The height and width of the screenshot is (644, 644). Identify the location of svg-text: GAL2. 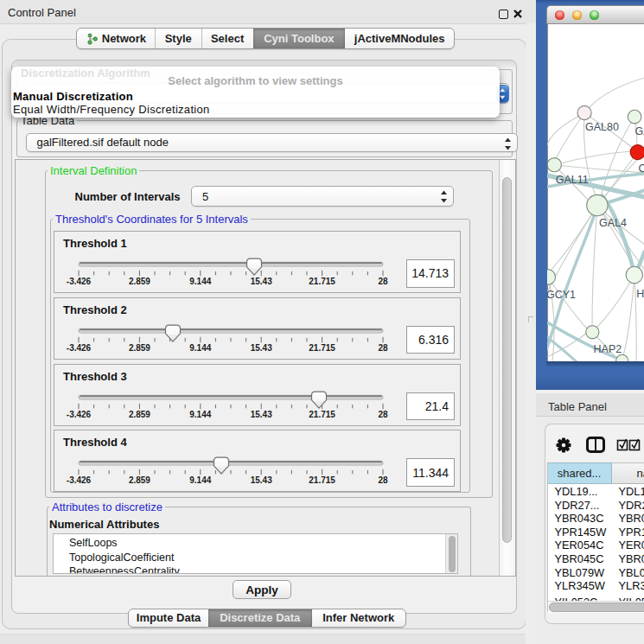
(640, 131).